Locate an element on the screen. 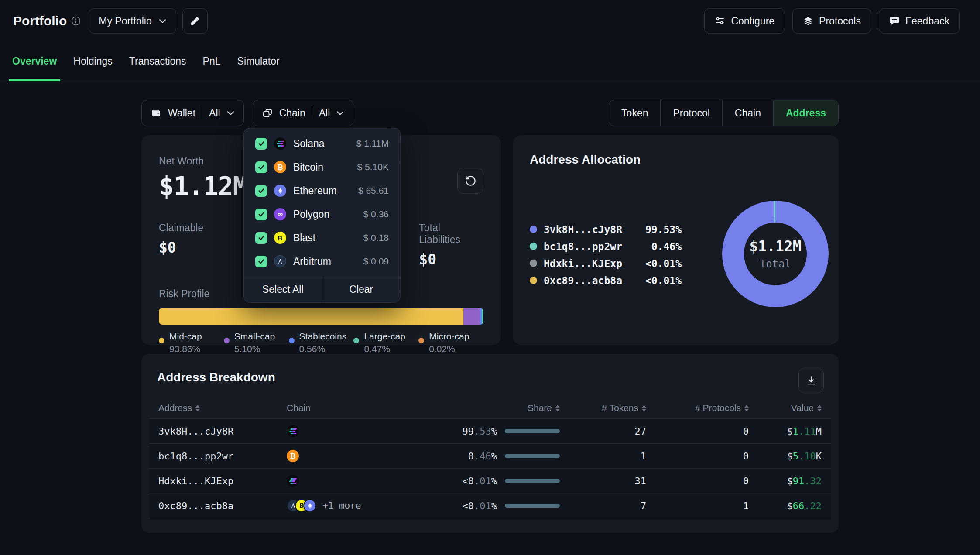 The width and height of the screenshot is (980, 555). feedback-icon is located at coordinates (894, 21).